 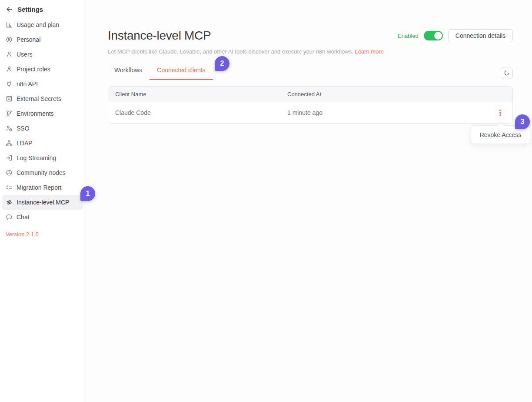 What do you see at coordinates (310, 51) in the screenshot?
I see `page-subtitle: Let MCP clients like Claude, Lovable, an…` at bounding box center [310, 51].